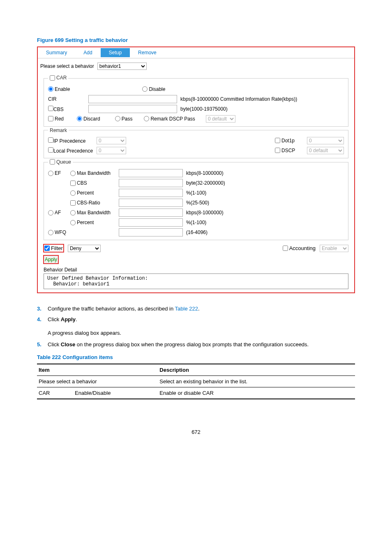 The image size is (392, 533). Describe the element at coordinates (51, 140) in the screenshot. I see `ipp-check` at that location.